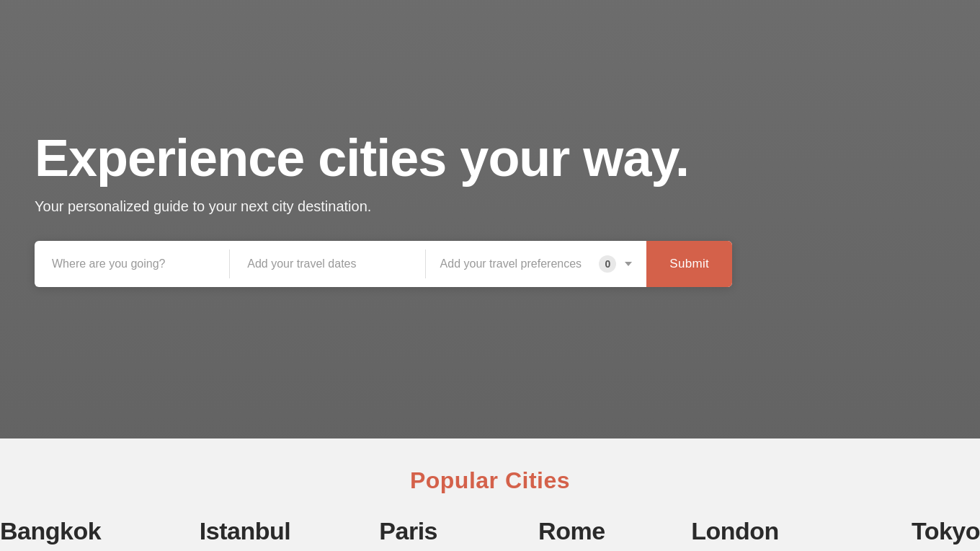  What do you see at coordinates (536, 264) in the screenshot?
I see `preferences-dropdown: Add your travel preferences 0` at bounding box center [536, 264].